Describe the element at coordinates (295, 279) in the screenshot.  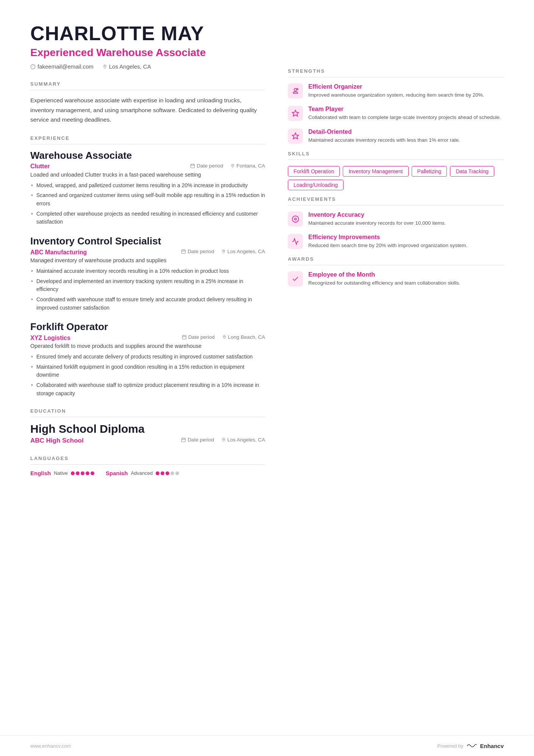
I see `award-1-icon-wrap` at that location.